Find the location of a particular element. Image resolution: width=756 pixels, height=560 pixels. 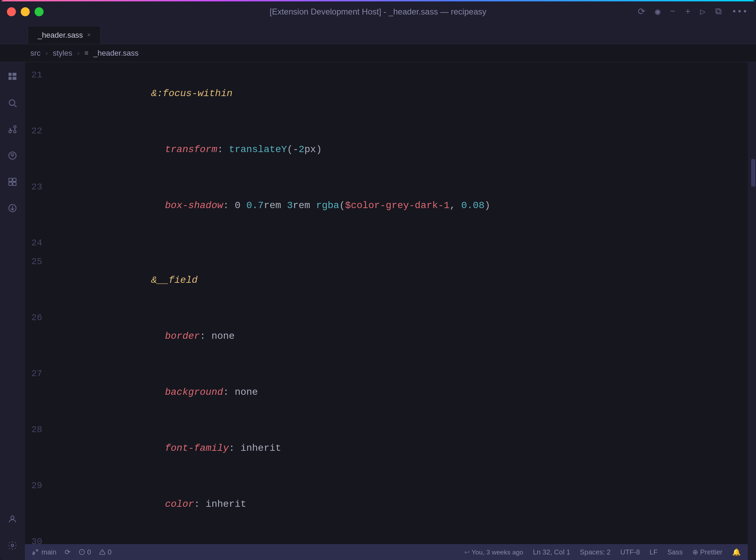

line-number-26: 26 is located at coordinates (39, 318).